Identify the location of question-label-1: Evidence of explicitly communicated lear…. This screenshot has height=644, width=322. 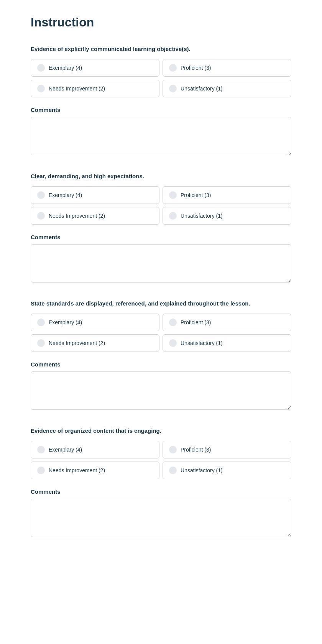
(161, 49).